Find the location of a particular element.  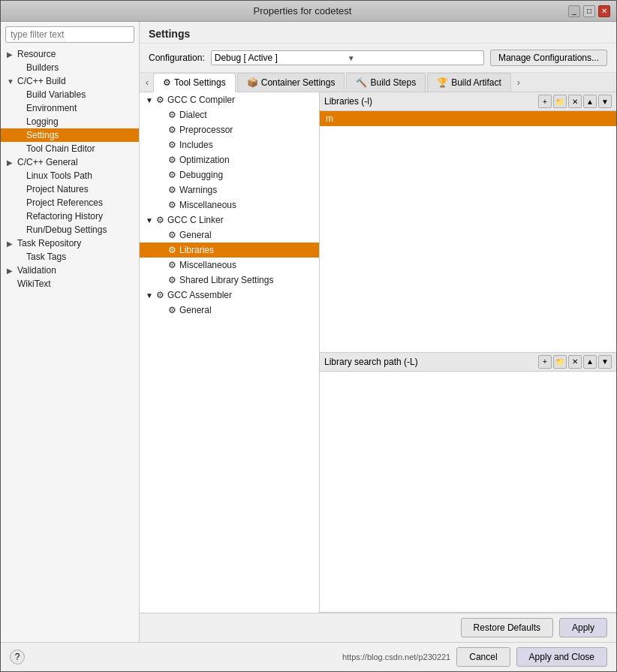

apply-and-close-button: Apply and Close is located at coordinates (561, 657).